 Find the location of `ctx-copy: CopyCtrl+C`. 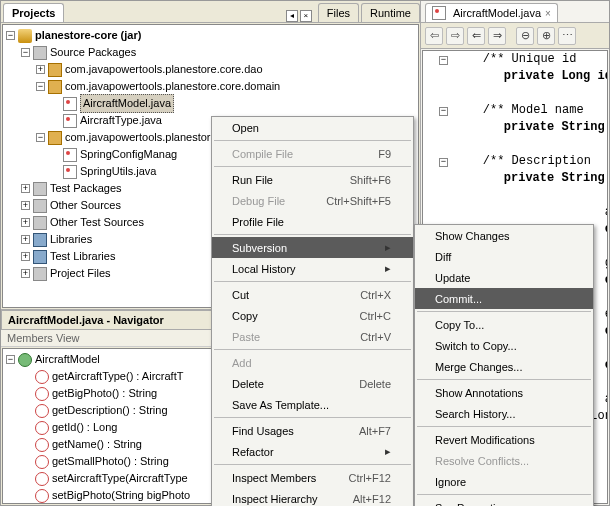

ctx-copy: CopyCtrl+C is located at coordinates (312, 316).